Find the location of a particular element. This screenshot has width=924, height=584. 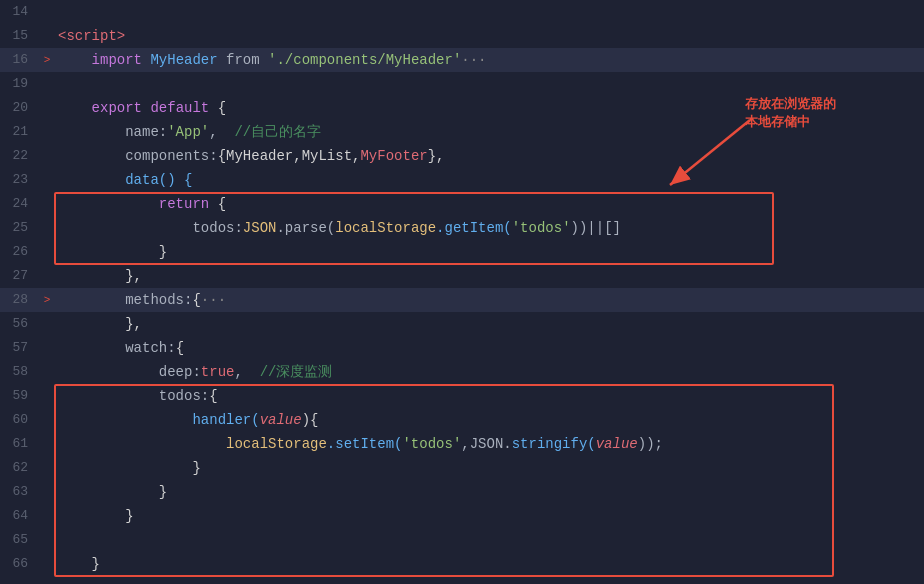

line-number: 59 is located at coordinates (20, 396).